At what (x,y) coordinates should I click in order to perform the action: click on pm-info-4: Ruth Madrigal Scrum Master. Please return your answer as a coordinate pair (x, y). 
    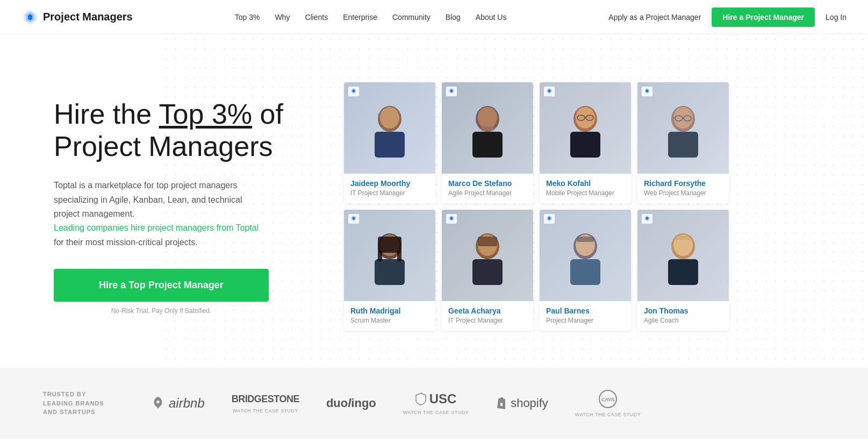
    Looking at the image, I should click on (390, 316).